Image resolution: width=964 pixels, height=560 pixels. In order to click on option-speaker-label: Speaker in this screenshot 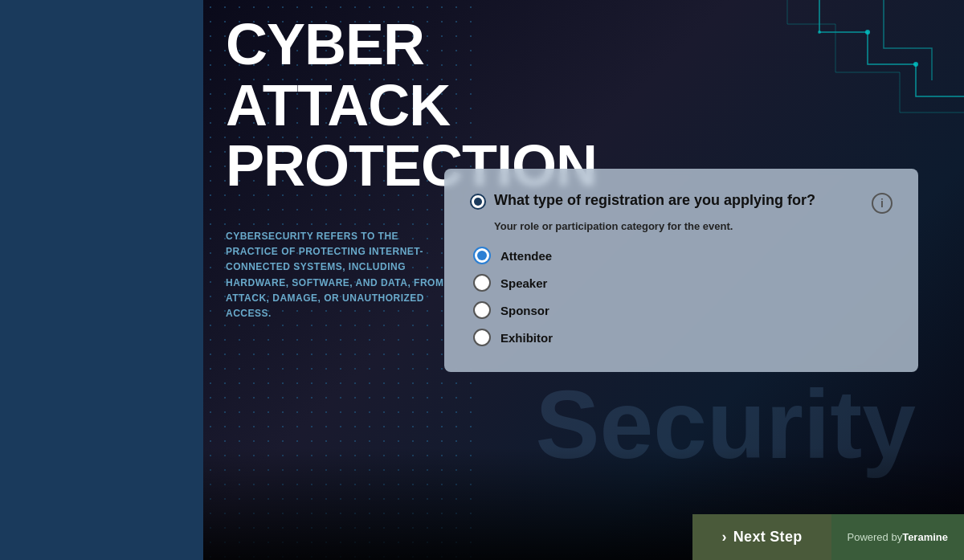, I will do `click(524, 283)`.